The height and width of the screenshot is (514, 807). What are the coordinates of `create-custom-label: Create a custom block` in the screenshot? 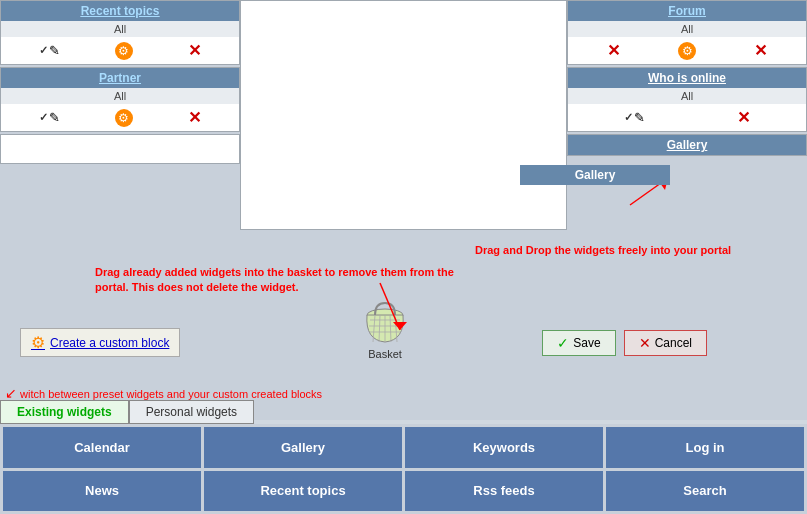 It's located at (110, 343).